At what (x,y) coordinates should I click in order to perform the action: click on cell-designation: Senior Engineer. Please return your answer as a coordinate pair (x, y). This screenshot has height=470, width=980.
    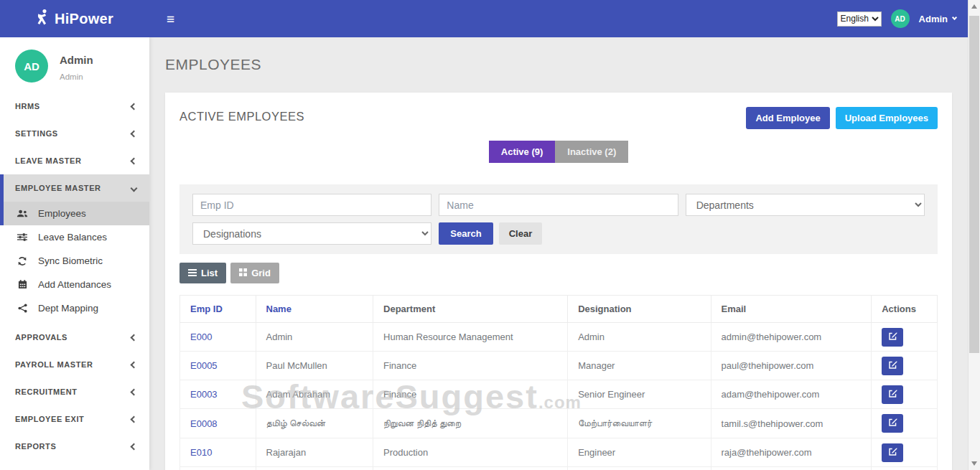
    Looking at the image, I should click on (639, 395).